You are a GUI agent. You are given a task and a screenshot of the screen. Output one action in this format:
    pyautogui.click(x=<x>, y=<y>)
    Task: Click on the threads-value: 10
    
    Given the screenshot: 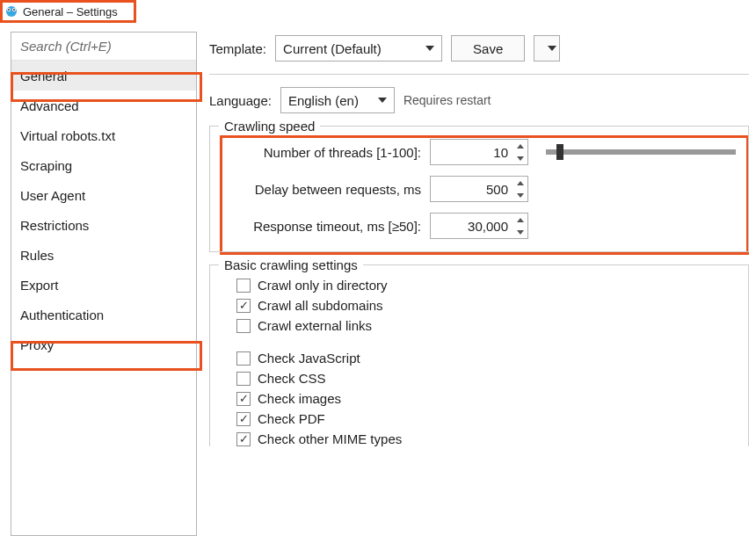 What is the action you would take?
    pyautogui.click(x=472, y=153)
    